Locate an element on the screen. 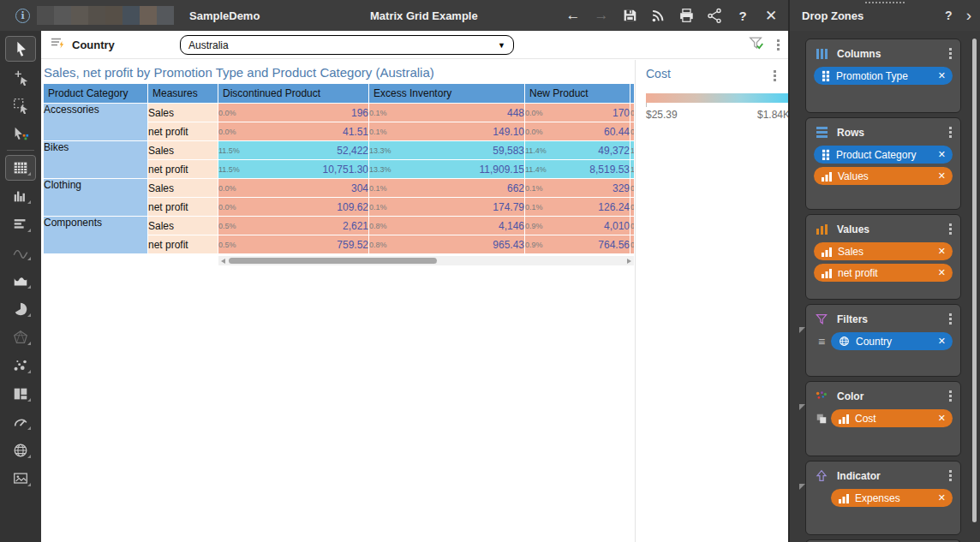  matrix-cell: 0.1%174.79 is located at coordinates (447, 207).